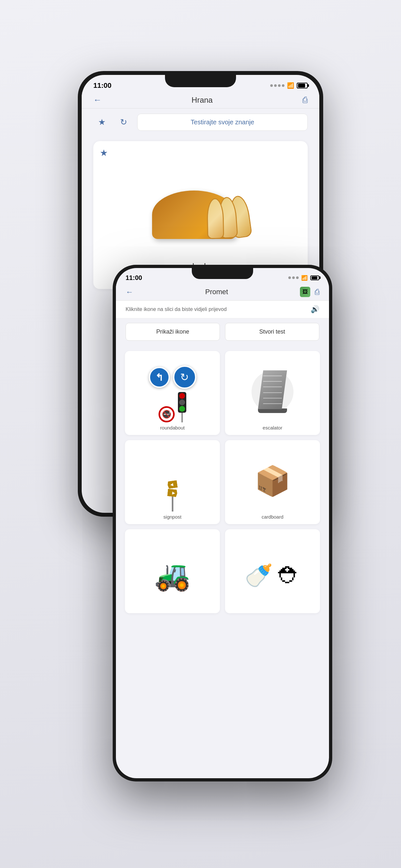 The width and height of the screenshot is (401, 868). Describe the element at coordinates (315, 278) in the screenshot. I see `battery-fill-front` at that location.